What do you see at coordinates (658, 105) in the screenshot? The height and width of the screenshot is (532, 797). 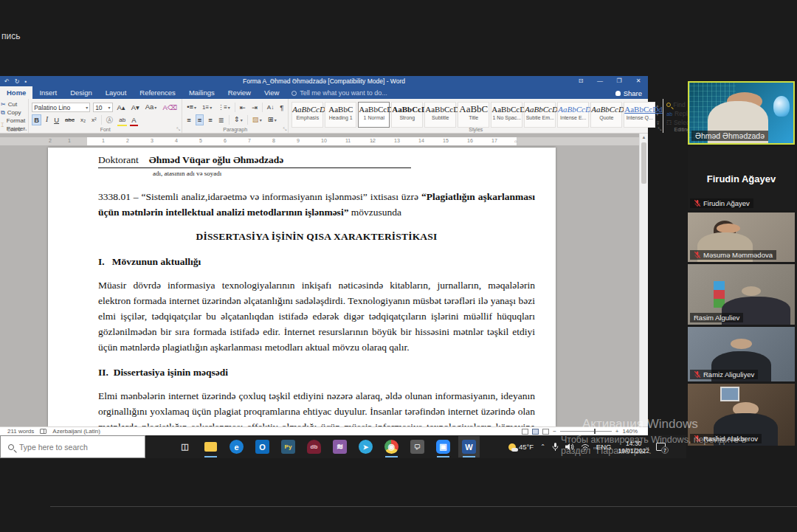 I see `gallery-up-icon: ▴` at bounding box center [658, 105].